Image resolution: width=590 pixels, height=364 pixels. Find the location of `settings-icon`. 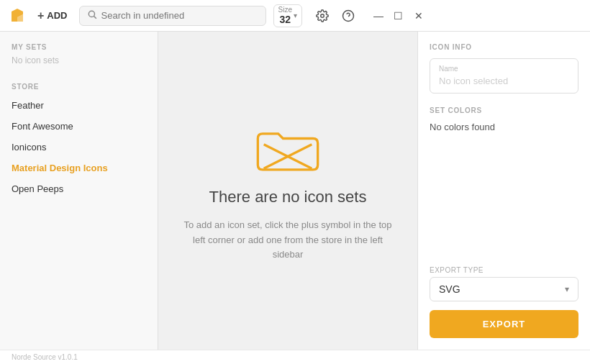

settings-icon is located at coordinates (322, 16).